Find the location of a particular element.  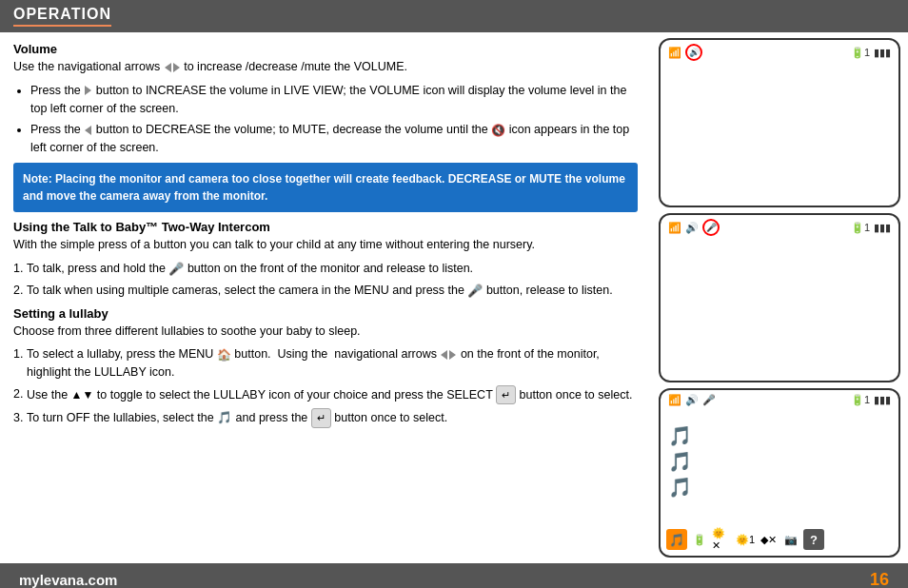

volume-bullets: Press the button to INCREASE the volume … is located at coordinates (334, 120).